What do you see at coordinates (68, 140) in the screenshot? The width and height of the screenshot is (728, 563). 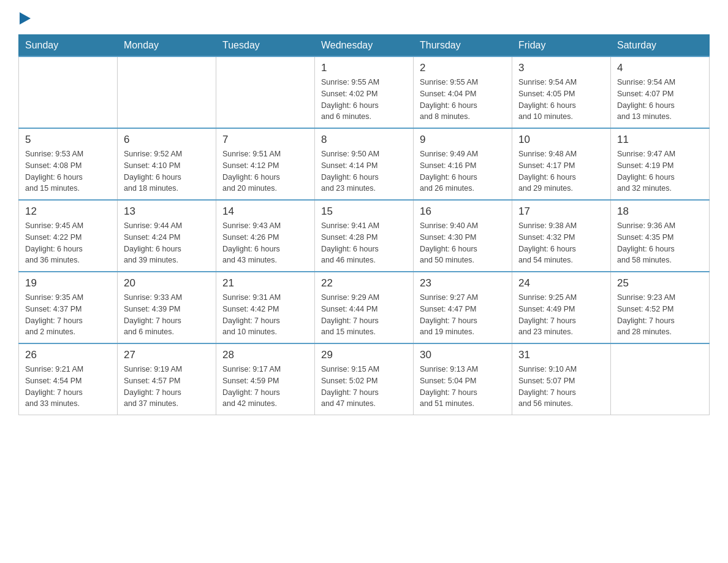 I see `day-number: 5` at bounding box center [68, 140].